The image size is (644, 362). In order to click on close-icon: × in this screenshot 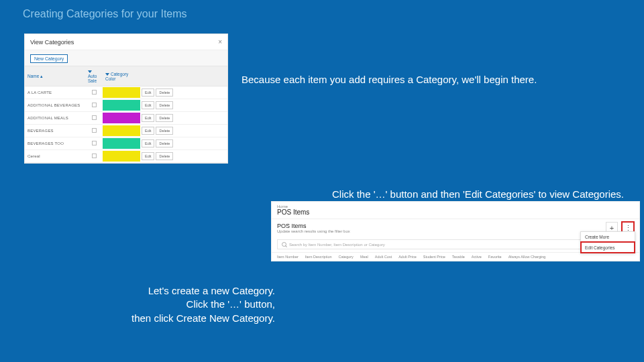, I will do `click(220, 42)`.